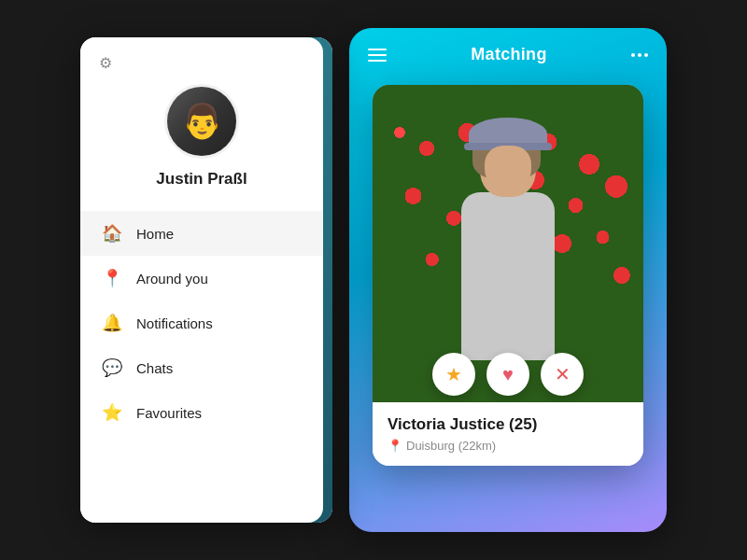  What do you see at coordinates (172, 278) in the screenshot?
I see `nav-label-around-you: Around you` at bounding box center [172, 278].